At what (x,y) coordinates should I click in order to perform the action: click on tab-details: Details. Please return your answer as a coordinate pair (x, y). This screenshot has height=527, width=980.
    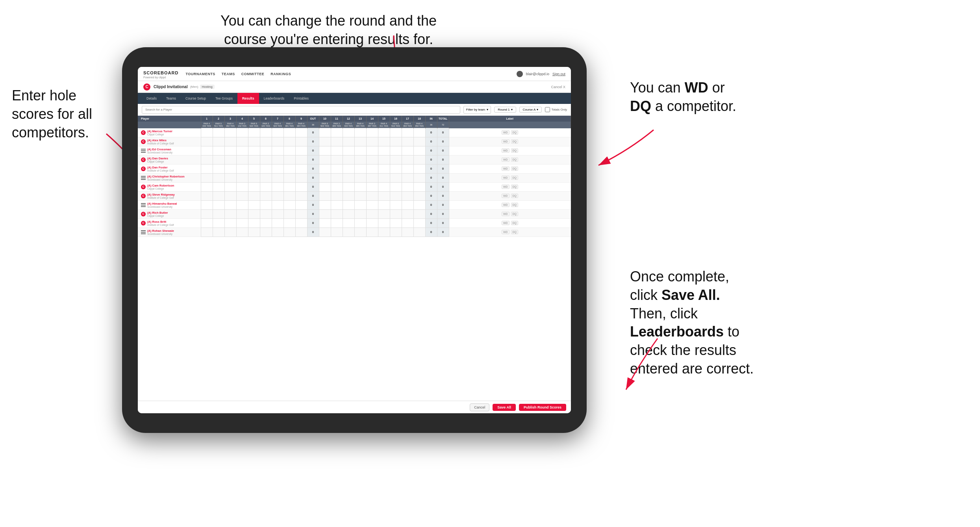
    Looking at the image, I should click on (152, 98).